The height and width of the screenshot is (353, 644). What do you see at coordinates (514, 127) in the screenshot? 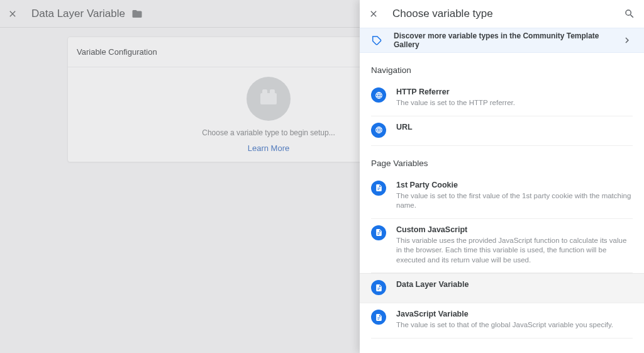
I see `item-name: URL` at bounding box center [514, 127].